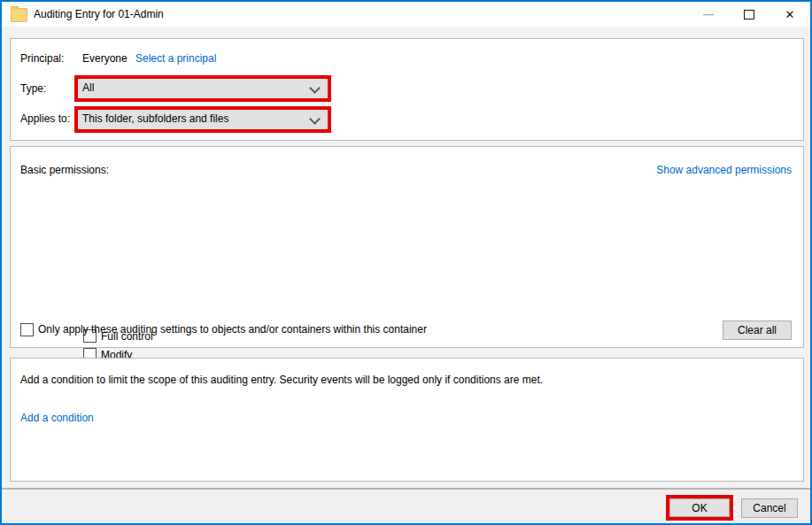 This screenshot has height=525, width=812. Describe the element at coordinates (232, 329) in the screenshot. I see `only-apply-label: Only apply these auditing settings to ob…` at that location.